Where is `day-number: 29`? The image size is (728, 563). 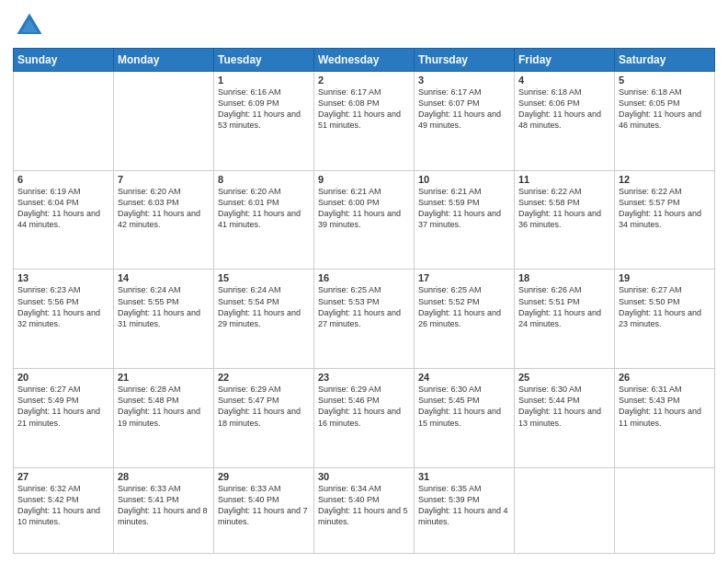
day-number: 29 is located at coordinates (264, 477).